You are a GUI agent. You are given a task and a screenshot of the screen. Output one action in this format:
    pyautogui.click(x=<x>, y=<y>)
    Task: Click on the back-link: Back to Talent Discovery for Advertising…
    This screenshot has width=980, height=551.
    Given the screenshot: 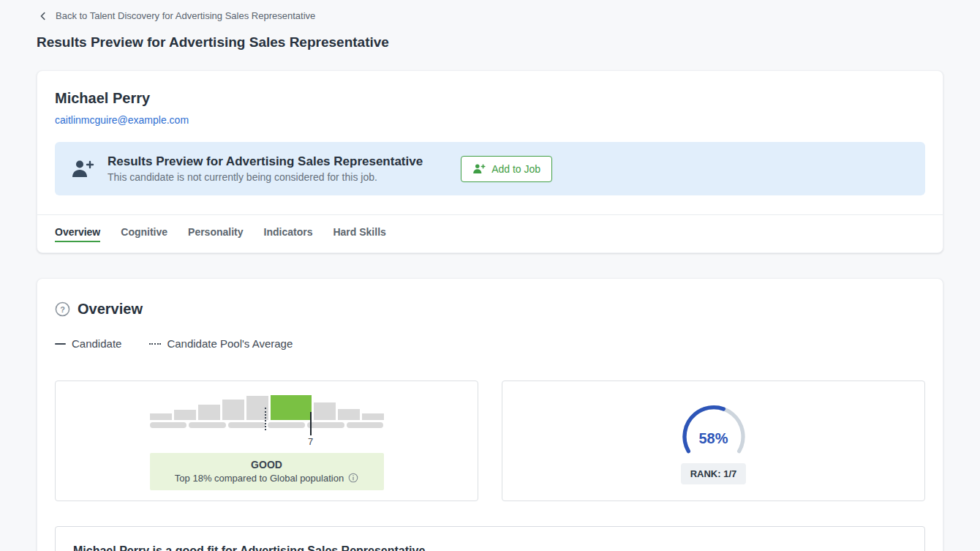 What is the action you would take?
    pyautogui.click(x=176, y=10)
    